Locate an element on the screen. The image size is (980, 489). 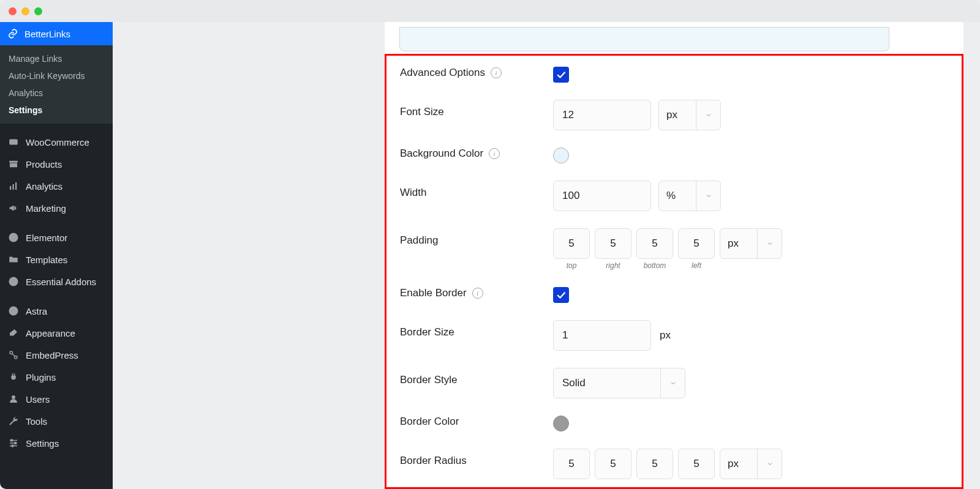
sidebar-item-templates: Templates is located at coordinates (56, 259).